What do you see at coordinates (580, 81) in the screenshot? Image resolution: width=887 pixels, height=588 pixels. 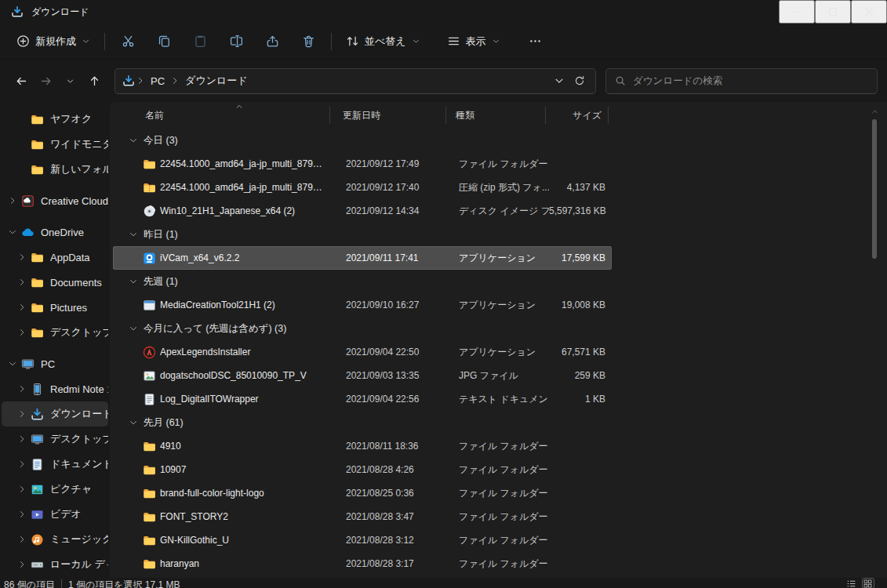 I see `refresh-button` at bounding box center [580, 81].